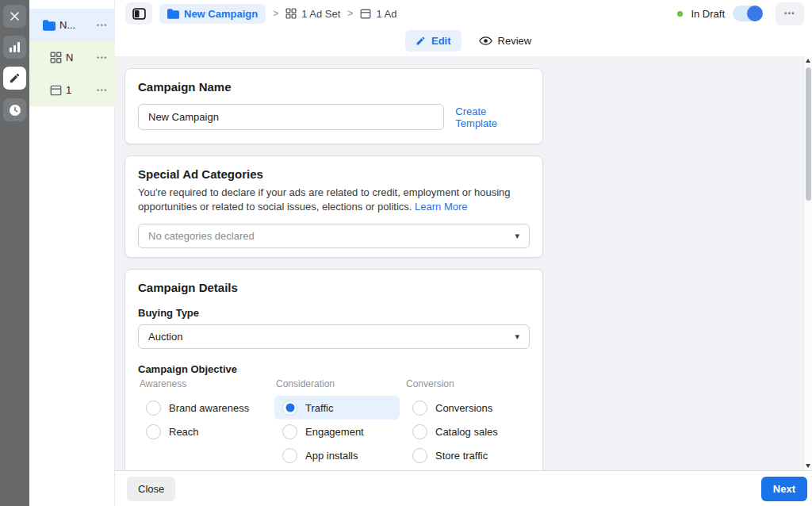 This screenshot has width=812, height=506. Describe the element at coordinates (331, 455) in the screenshot. I see `option-label: App installs` at that location.